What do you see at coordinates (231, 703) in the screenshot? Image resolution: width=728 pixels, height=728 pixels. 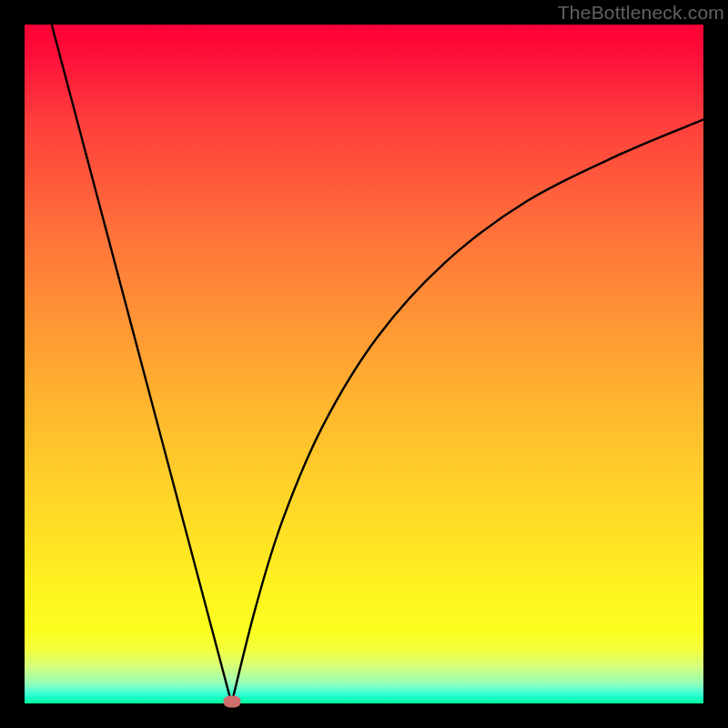 I see `minimum-marker` at bounding box center [231, 703].